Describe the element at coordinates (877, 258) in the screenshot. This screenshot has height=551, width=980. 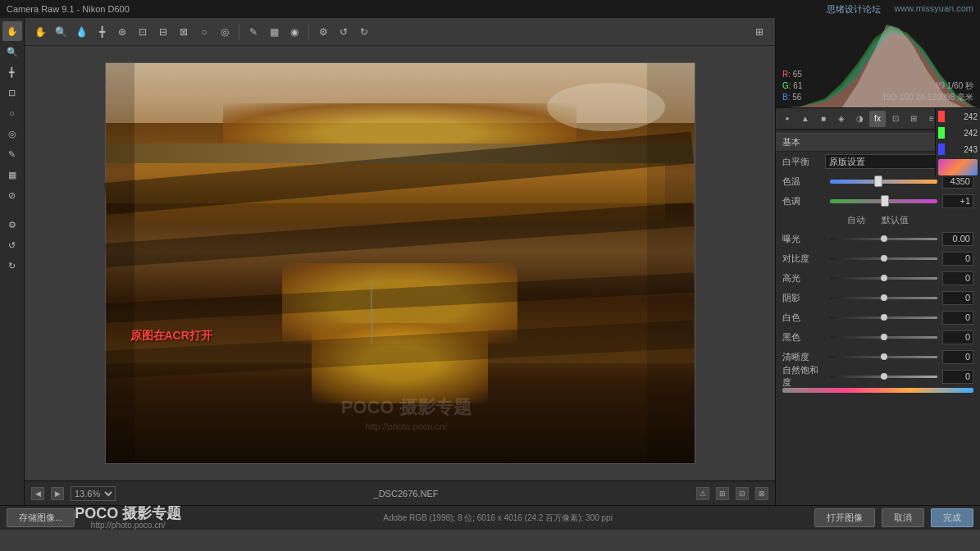
I see `contrast-row: 对比度 0` at that location.